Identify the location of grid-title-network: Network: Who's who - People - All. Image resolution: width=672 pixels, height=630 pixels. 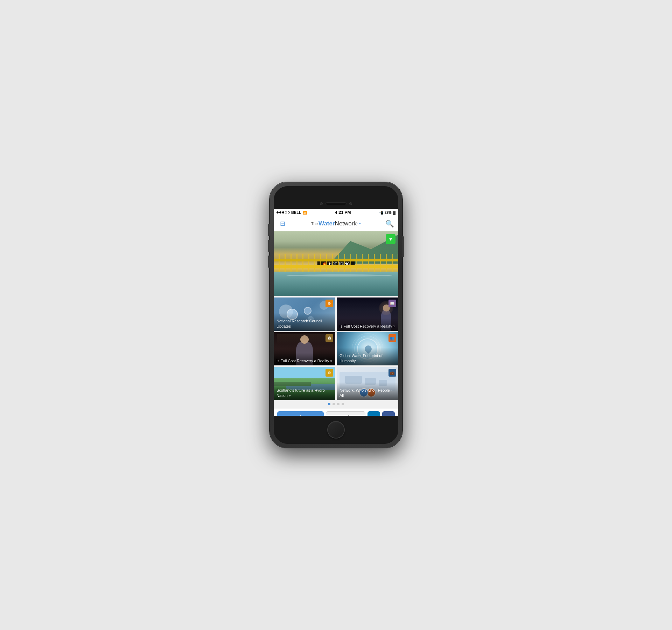
(368, 391).